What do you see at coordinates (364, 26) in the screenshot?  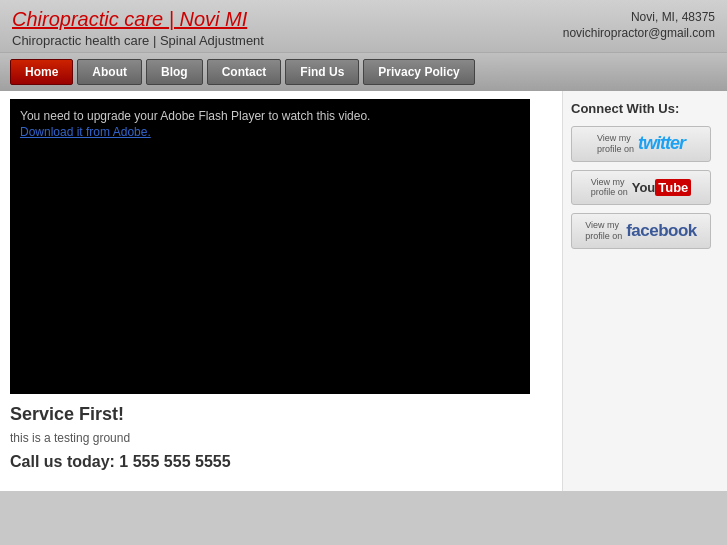 I see `site-header: Chiropractic care | Novi MI Chiropractic…` at bounding box center [364, 26].